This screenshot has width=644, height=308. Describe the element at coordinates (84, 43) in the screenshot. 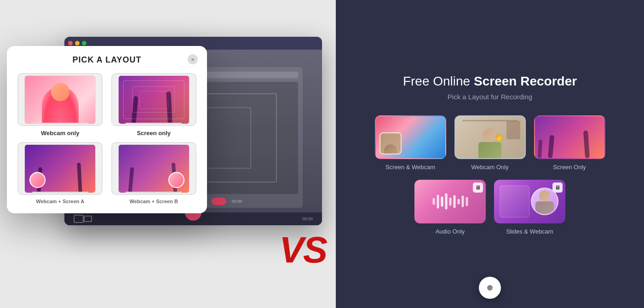

I see `dot-green` at that location.